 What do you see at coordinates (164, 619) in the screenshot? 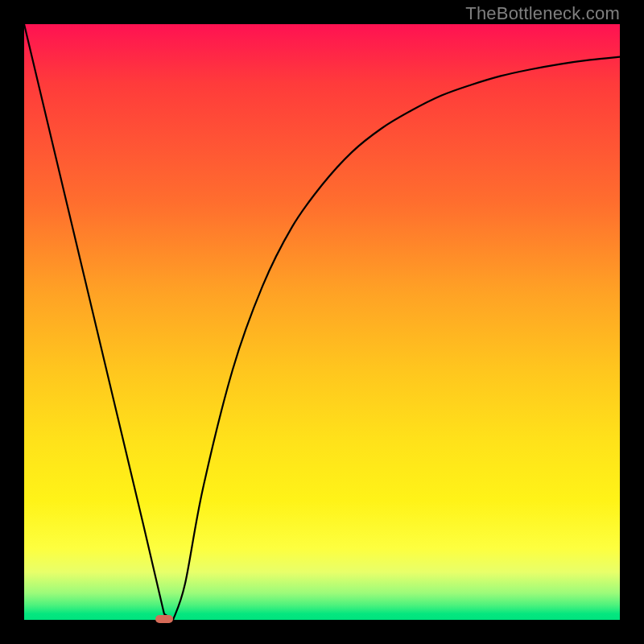
I see `minimum-marker` at bounding box center [164, 619].